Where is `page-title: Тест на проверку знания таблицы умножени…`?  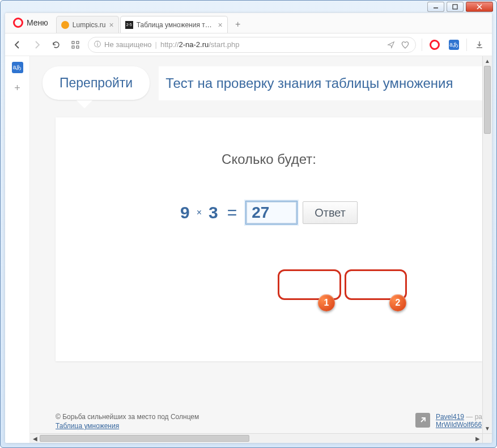
page-title: Тест на проверку знания таблицы умножени… is located at coordinates (321, 83).